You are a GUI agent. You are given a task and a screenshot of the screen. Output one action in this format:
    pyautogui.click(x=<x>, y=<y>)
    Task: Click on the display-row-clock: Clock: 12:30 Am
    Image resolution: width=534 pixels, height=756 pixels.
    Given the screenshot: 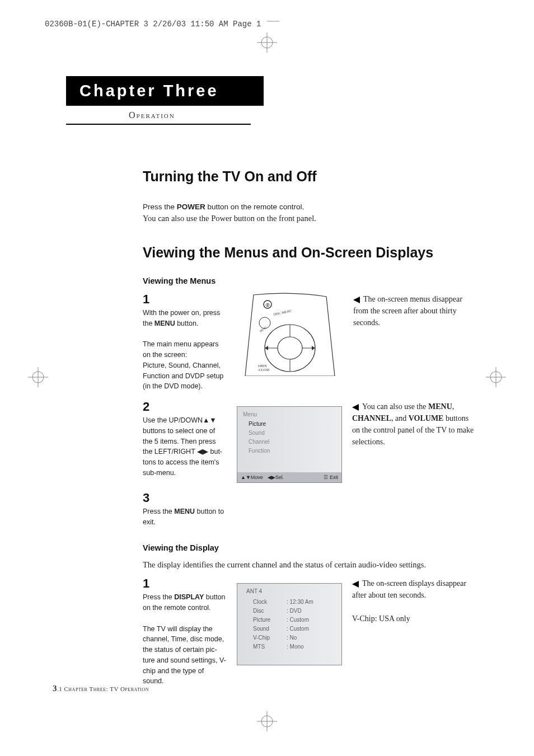 What is the action you would take?
    pyautogui.click(x=289, y=602)
    